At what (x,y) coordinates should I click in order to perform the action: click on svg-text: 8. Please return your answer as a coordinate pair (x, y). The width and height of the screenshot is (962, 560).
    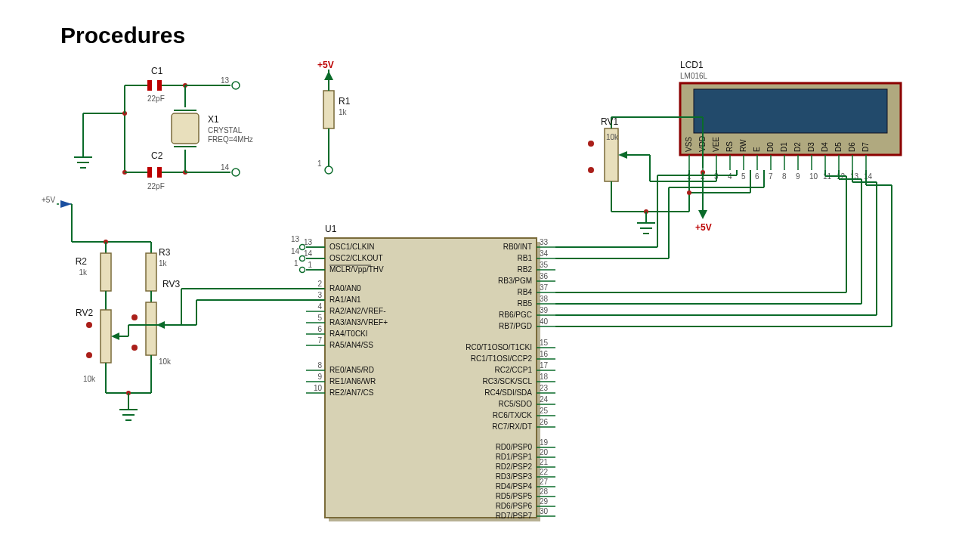
    Looking at the image, I should click on (320, 366).